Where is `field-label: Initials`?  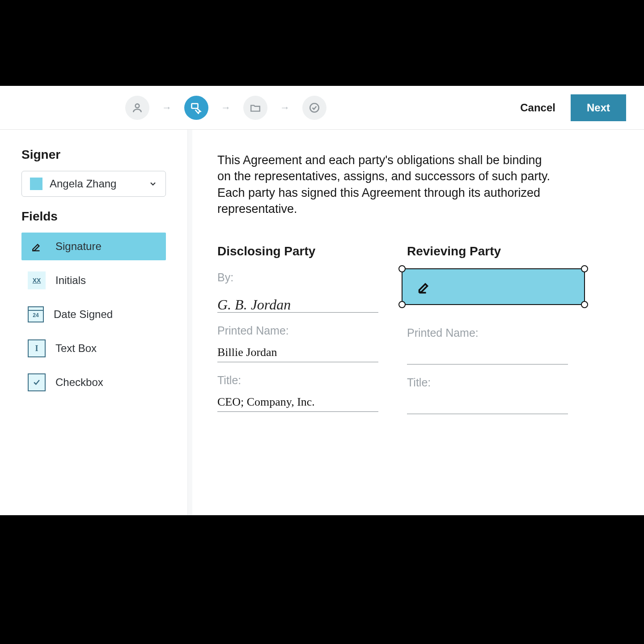 field-label: Initials is located at coordinates (71, 280).